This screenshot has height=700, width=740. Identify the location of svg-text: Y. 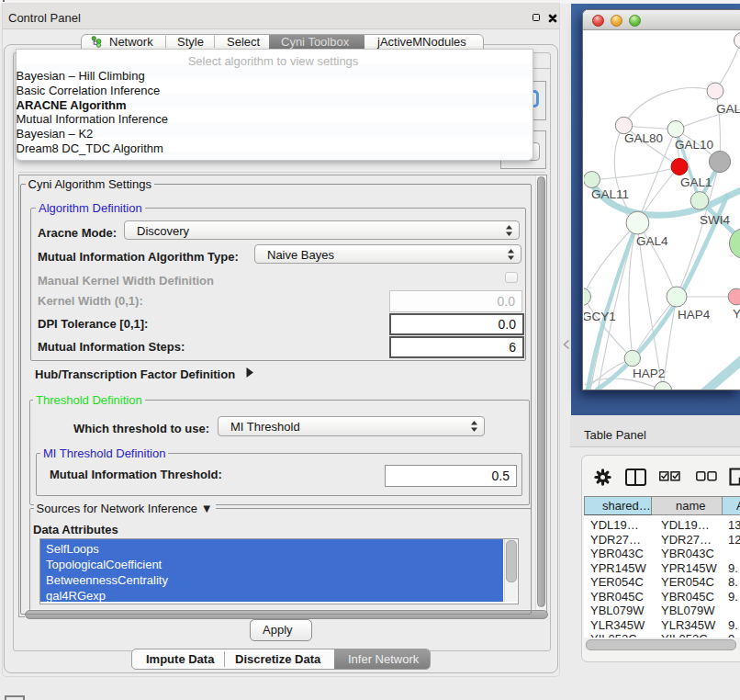
(736, 314).